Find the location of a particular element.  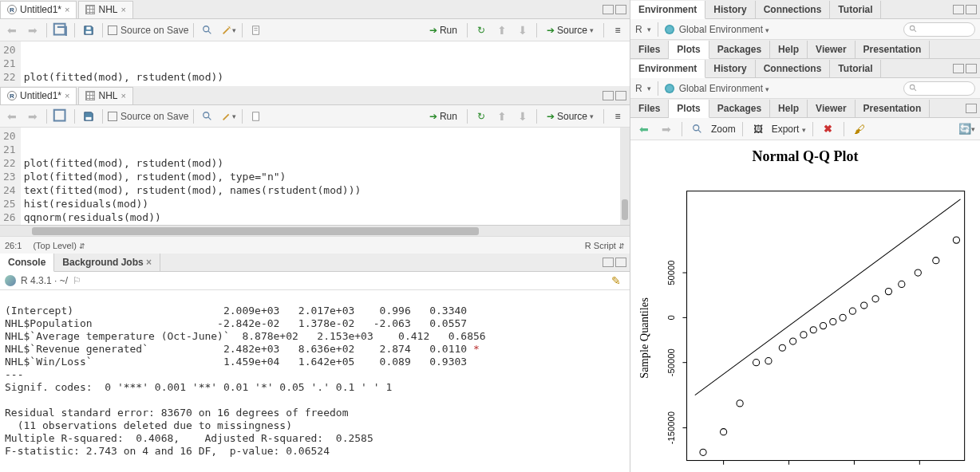

r-logo-icon is located at coordinates (10, 281).